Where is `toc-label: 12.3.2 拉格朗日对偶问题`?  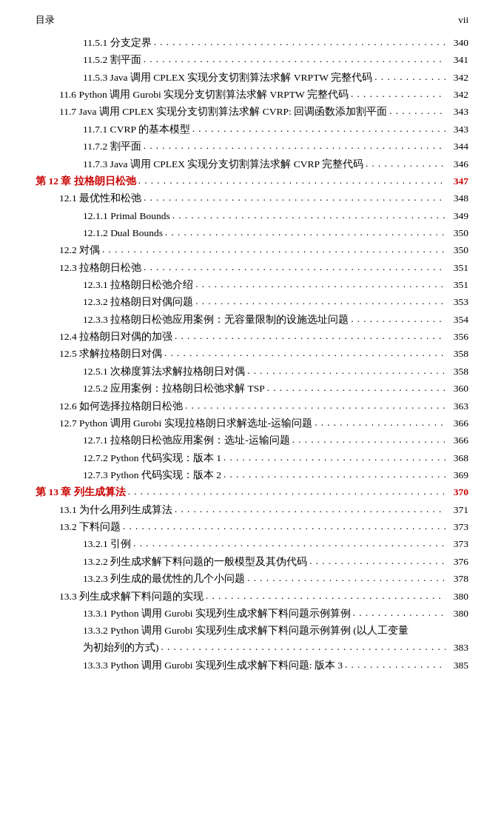 toc-label: 12.3.2 拉格朗日对偶问题 is located at coordinates (138, 302).